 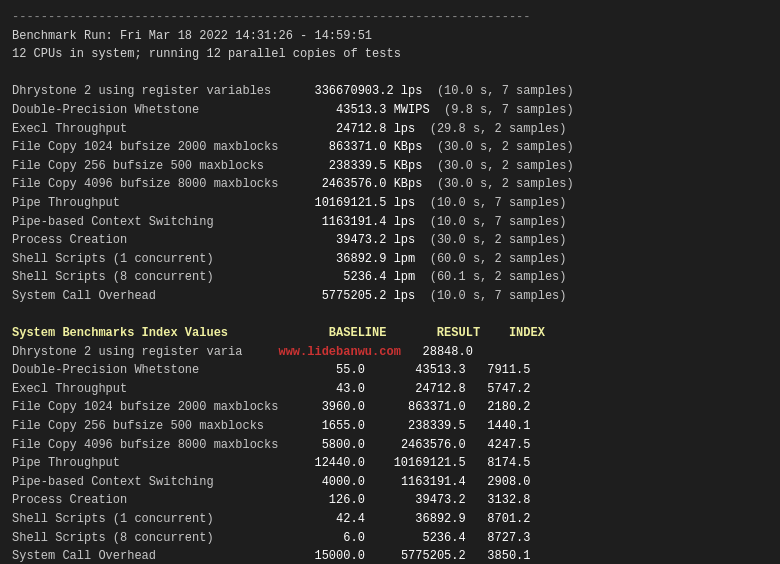 I want to click on bench-row-10: Shell Scripts (8 concurrent) 5236.4 lpm …, so click(x=390, y=278).